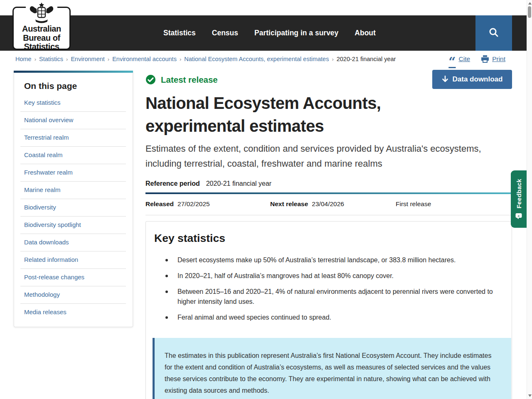 Image resolution: width=532 pixels, height=399 pixels. Describe the element at coordinates (73, 138) in the screenshot. I see `sidebar-item: Terrestrial realm` at that location.